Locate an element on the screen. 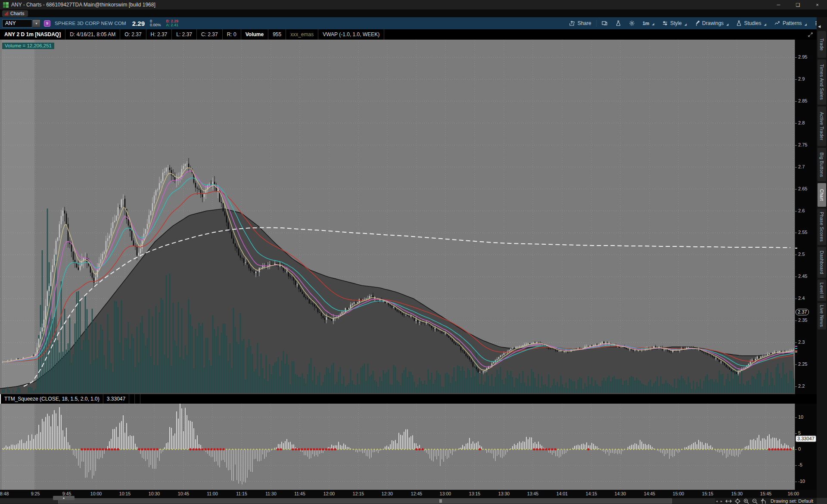  time-tick-label: 15:15 is located at coordinates (708, 494).